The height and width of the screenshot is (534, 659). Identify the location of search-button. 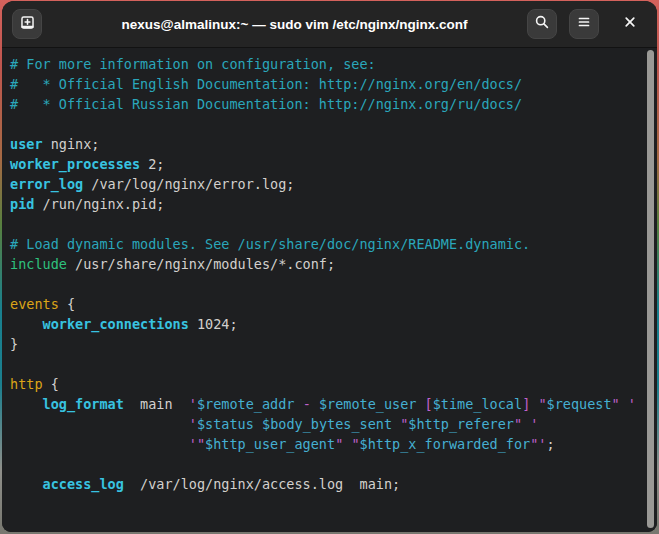
(542, 24).